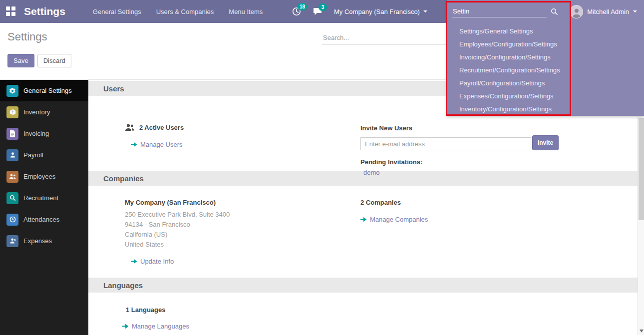 The height and width of the screenshot is (335, 644). What do you see at coordinates (178, 12) in the screenshot?
I see `navbar-menu: General Settings Users & Companies Menu …` at bounding box center [178, 12].